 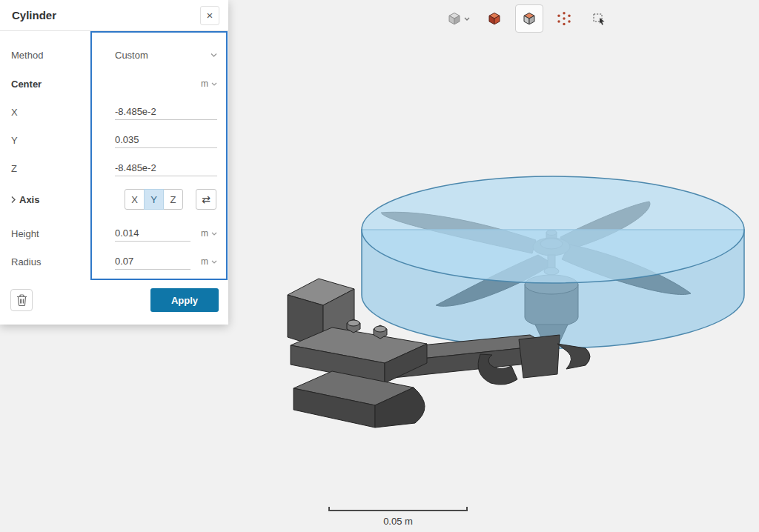 What do you see at coordinates (529, 19) in the screenshot?
I see `render-surfaces-button` at bounding box center [529, 19].